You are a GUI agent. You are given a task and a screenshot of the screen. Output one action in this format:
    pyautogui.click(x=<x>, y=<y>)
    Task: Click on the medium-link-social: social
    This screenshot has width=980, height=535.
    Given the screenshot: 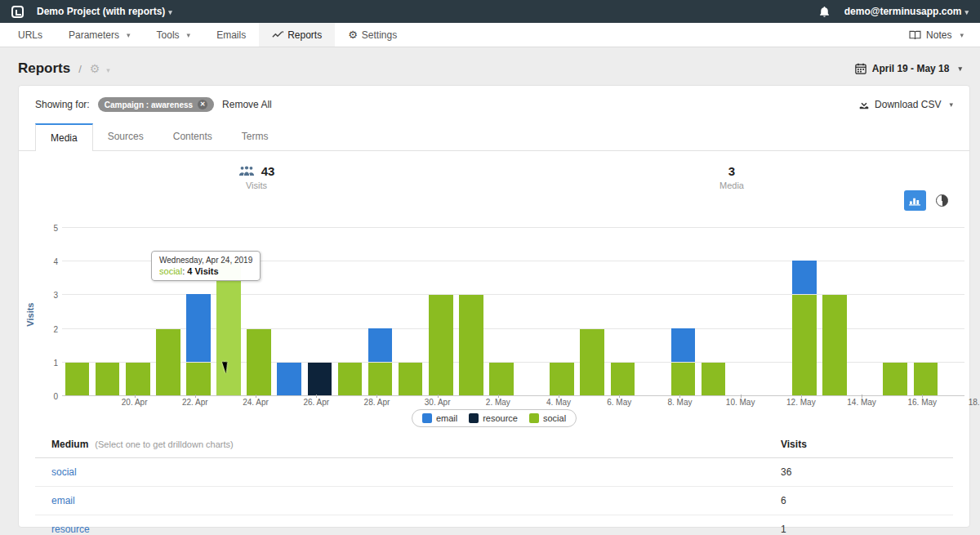 What is the action you would take?
    pyautogui.click(x=64, y=472)
    